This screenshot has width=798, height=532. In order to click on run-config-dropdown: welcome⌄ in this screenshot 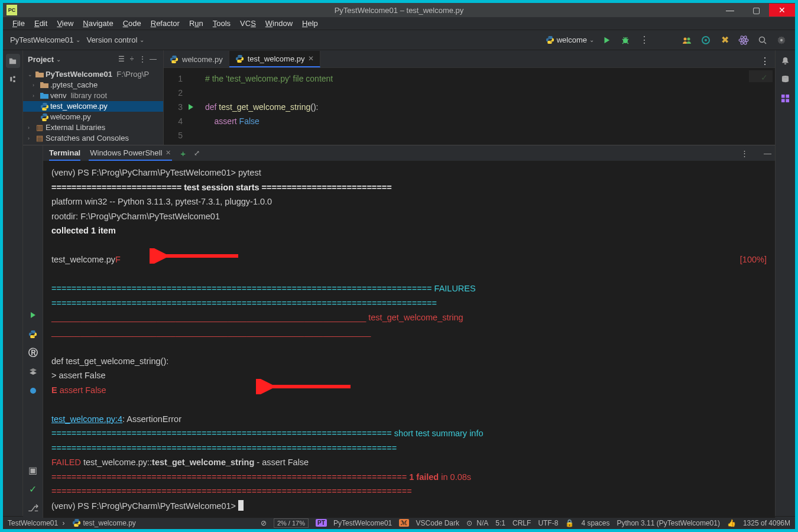, I will do `click(570, 40)`.